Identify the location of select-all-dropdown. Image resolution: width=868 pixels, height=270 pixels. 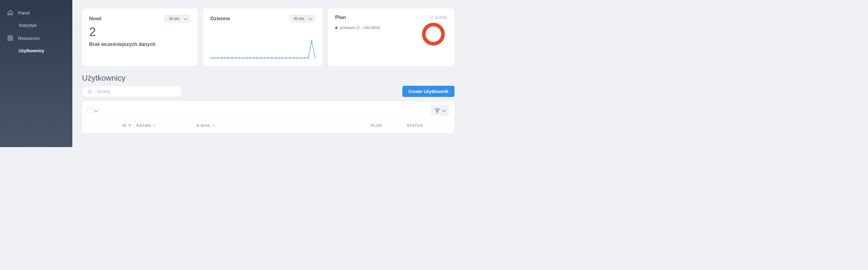
(92, 111).